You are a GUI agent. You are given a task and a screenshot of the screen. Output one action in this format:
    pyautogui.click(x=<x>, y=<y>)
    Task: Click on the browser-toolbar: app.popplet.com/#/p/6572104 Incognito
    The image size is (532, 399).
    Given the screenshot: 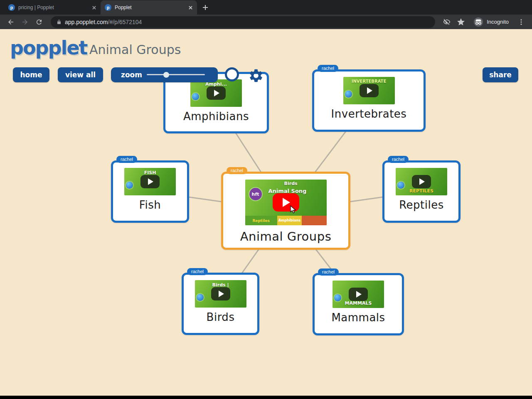 What is the action you would take?
    pyautogui.click(x=266, y=22)
    